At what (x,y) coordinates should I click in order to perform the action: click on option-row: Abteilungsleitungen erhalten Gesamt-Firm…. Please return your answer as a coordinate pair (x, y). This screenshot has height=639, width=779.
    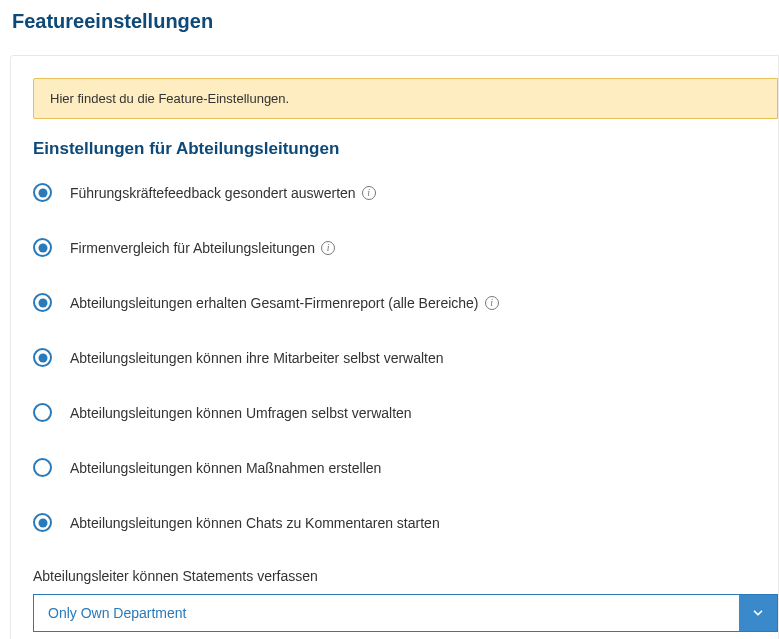
    Looking at the image, I should click on (406, 302).